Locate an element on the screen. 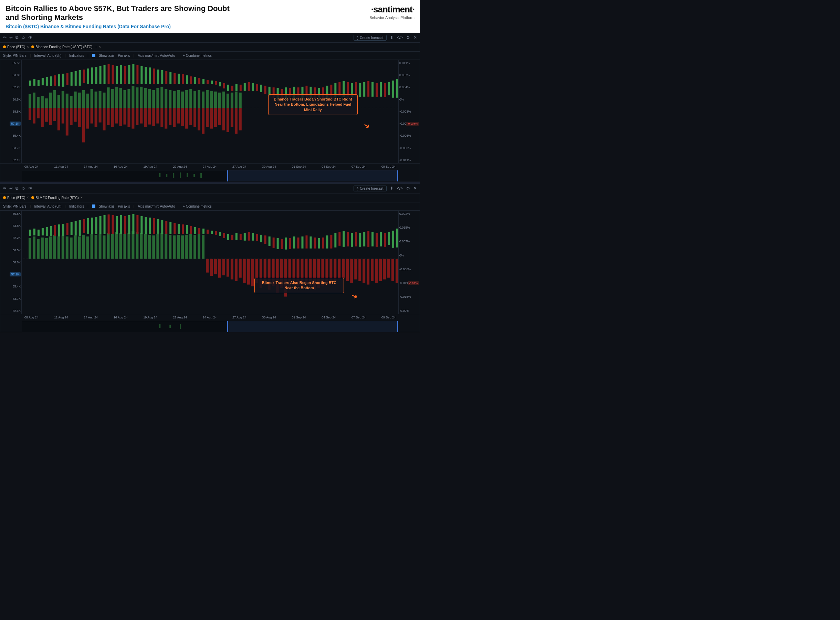  metric-tag-price-2: Price (BTC) ✕ is located at coordinates (16, 198).